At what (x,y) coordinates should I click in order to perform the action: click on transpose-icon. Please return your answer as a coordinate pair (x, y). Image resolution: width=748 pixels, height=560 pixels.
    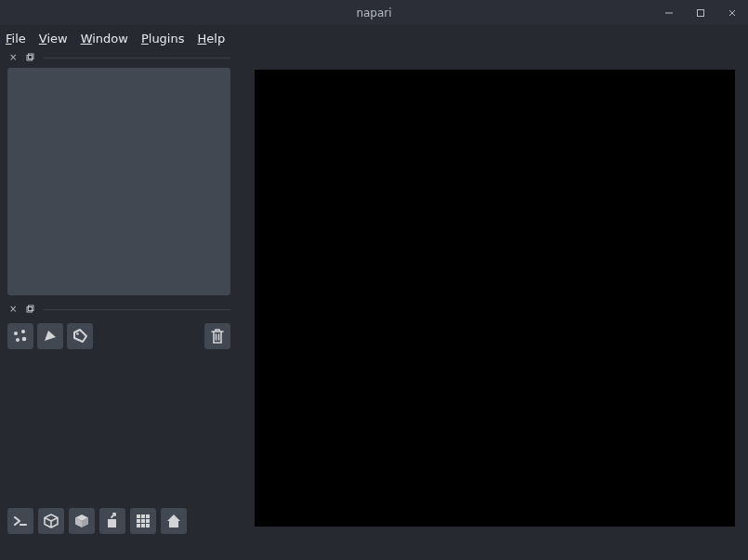
    Looking at the image, I should click on (112, 521).